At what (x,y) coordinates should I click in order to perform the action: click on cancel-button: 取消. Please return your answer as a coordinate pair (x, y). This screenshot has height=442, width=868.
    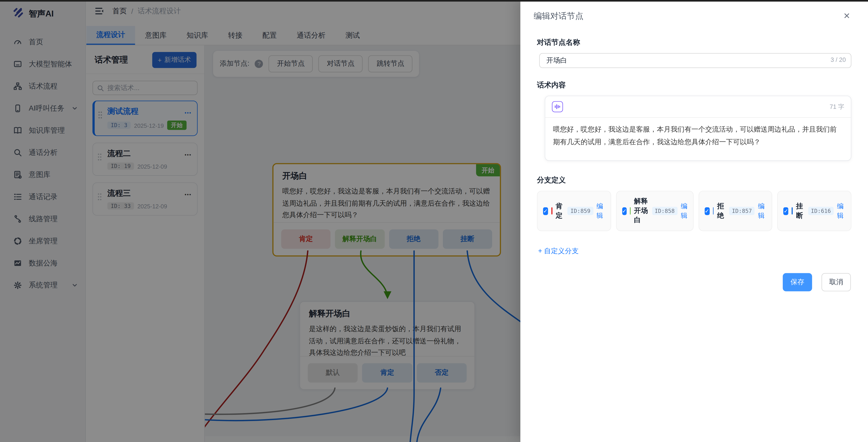
    Looking at the image, I should click on (836, 282).